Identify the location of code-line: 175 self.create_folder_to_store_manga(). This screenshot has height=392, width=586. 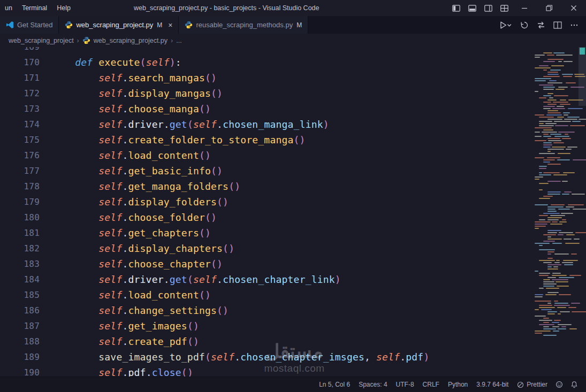
(265, 140).